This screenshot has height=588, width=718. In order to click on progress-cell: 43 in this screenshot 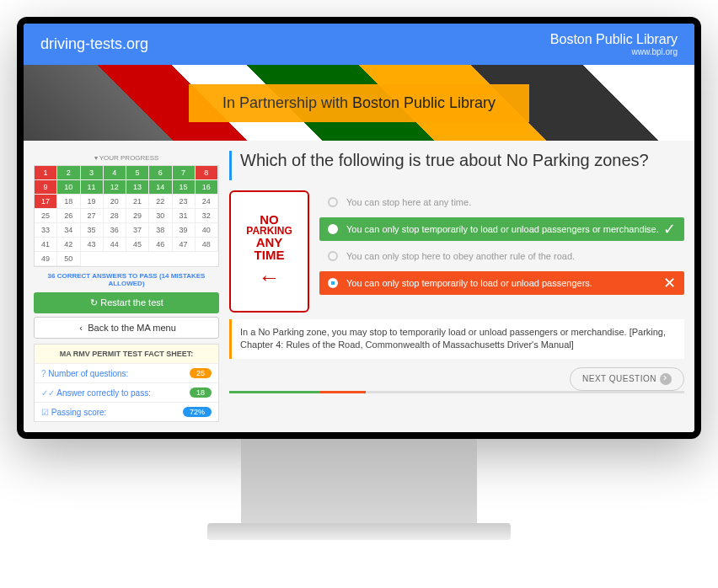, I will do `click(93, 244)`.